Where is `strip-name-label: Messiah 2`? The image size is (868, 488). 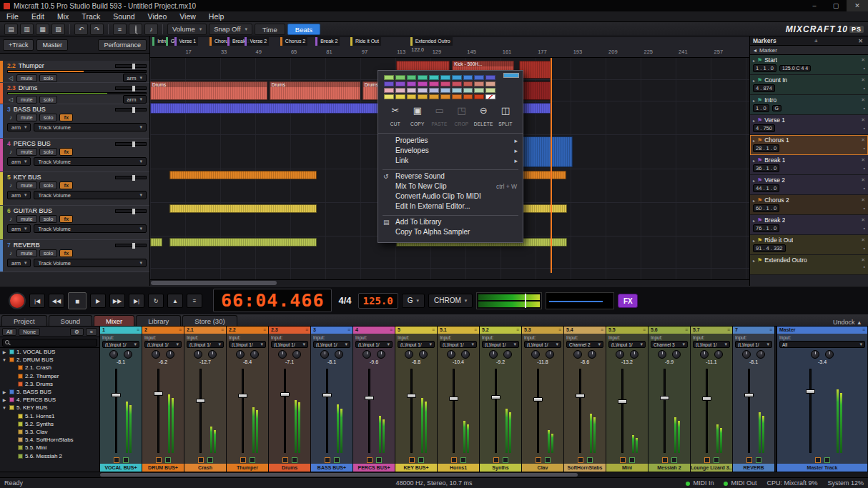
strip-name-label: Messiah 2 is located at coordinates (669, 467).